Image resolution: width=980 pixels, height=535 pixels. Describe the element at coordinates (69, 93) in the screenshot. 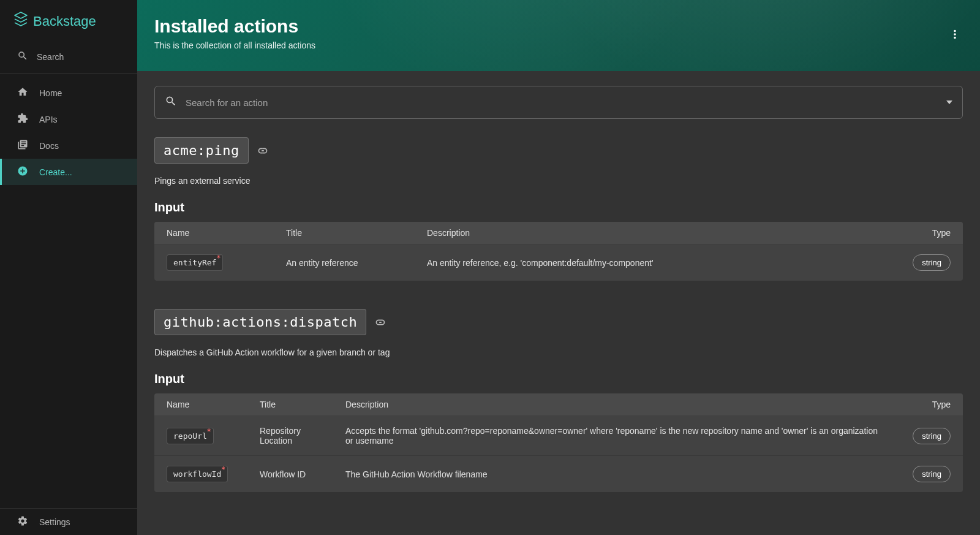

I see `nav-item-home: Home` at that location.